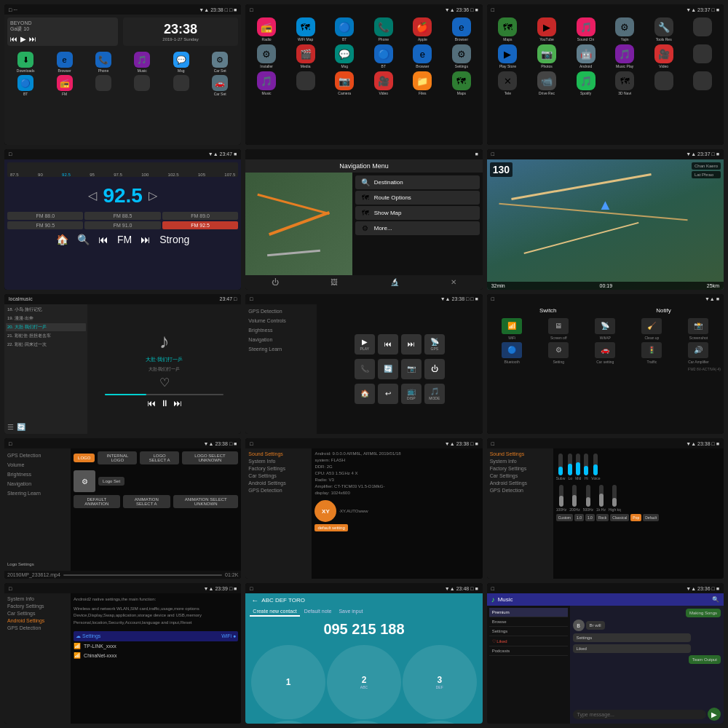 The height and width of the screenshot is (728, 728). Describe the element at coordinates (513, 353) in the screenshot. I see `switch-bluetooth: 🔵 Bluetooth` at that location.